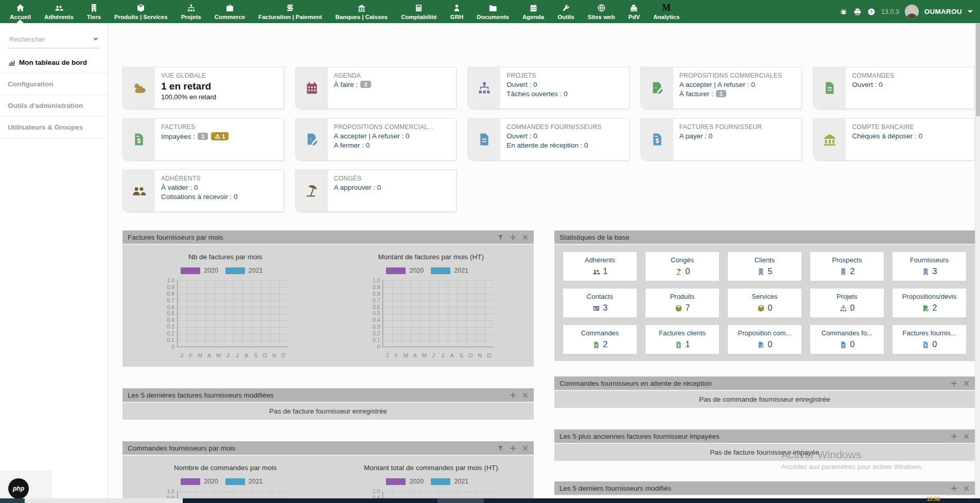  What do you see at coordinates (847, 266) in the screenshot?
I see `tile-prospects: Prospects2` at bounding box center [847, 266].